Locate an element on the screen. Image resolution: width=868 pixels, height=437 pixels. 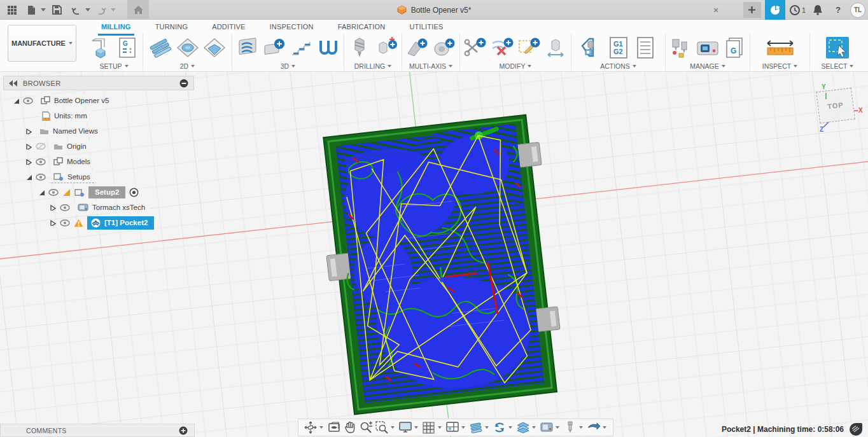
machine-library-button is located at coordinates (708, 48).